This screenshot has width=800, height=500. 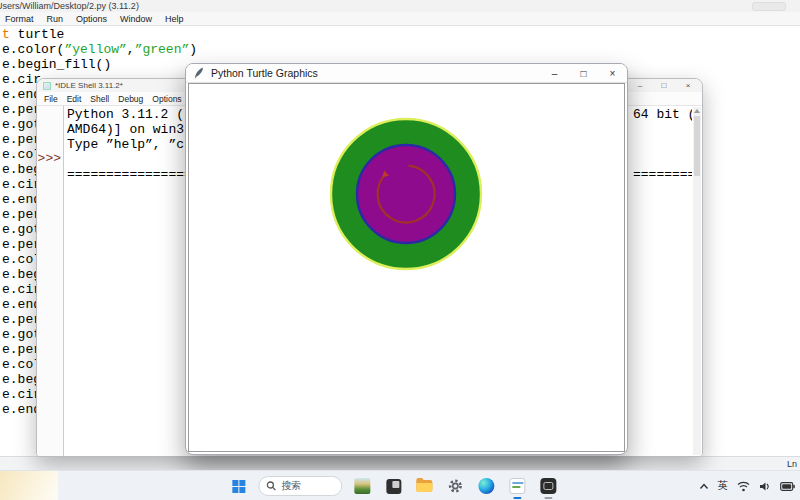 What do you see at coordinates (238, 486) in the screenshot?
I see `start-button` at bounding box center [238, 486].